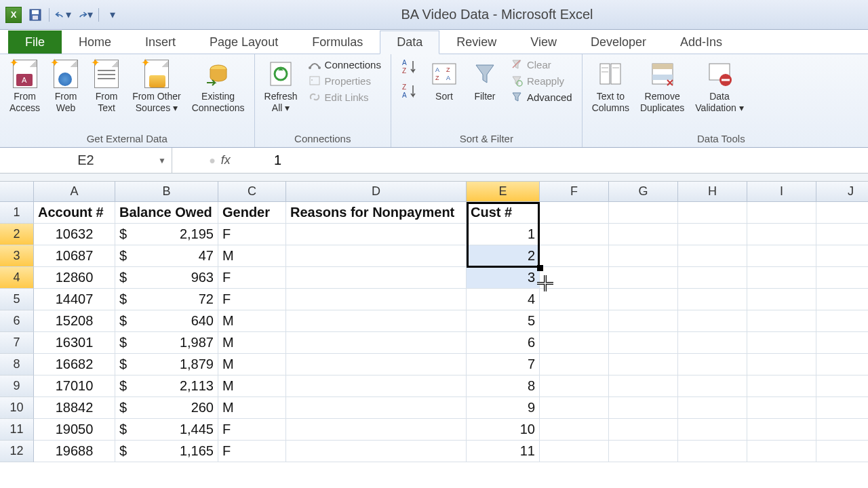 This screenshot has width=868, height=488. I want to click on cell-A12: 19688, so click(75, 451).